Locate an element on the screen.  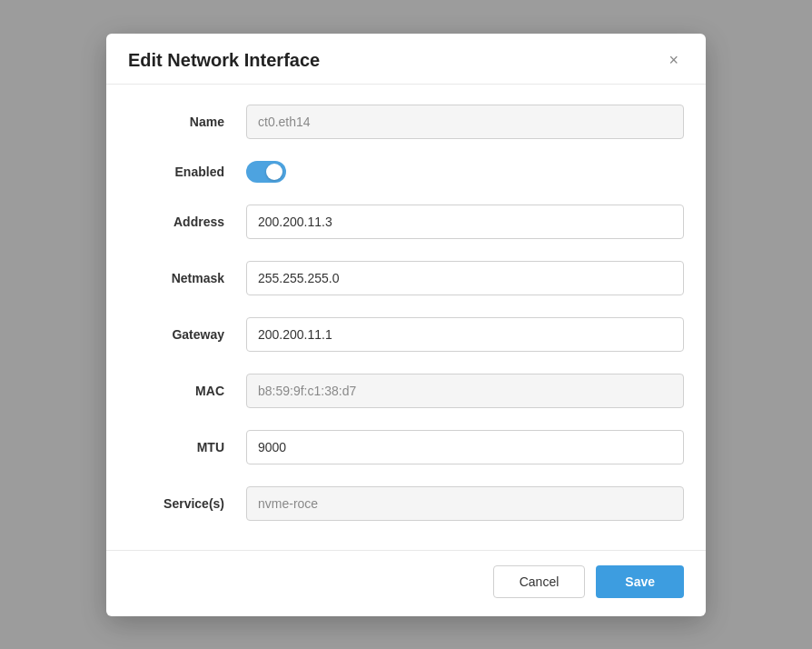
dialog-header: Edit Network Interface × is located at coordinates (406, 59).